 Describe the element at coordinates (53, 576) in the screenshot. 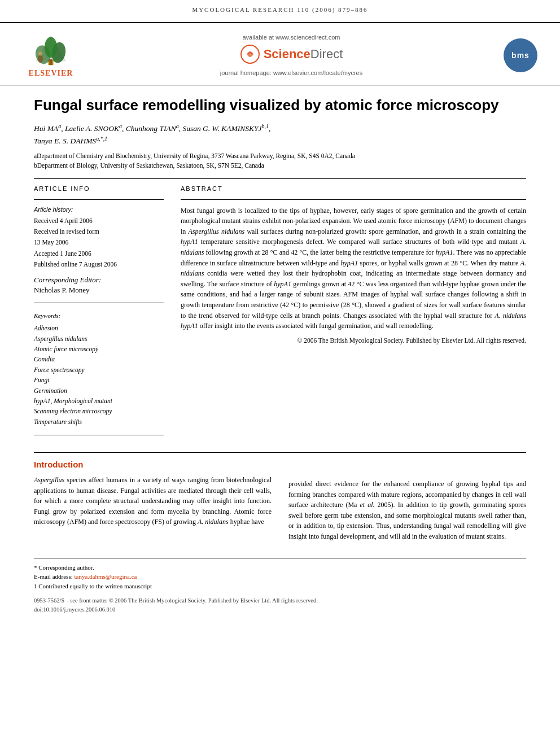

I see `email-label: E-mail address:` at that location.